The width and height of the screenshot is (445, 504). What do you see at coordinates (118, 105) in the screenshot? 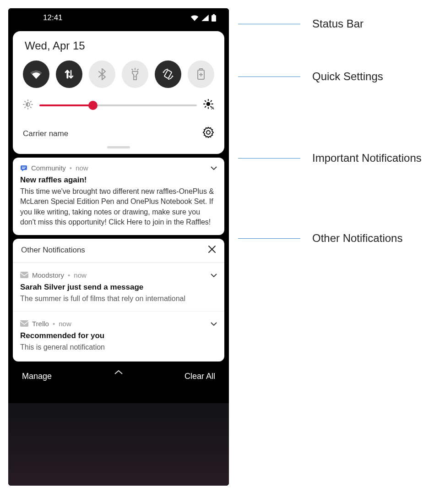
I see `brightness-slider` at bounding box center [118, 105].